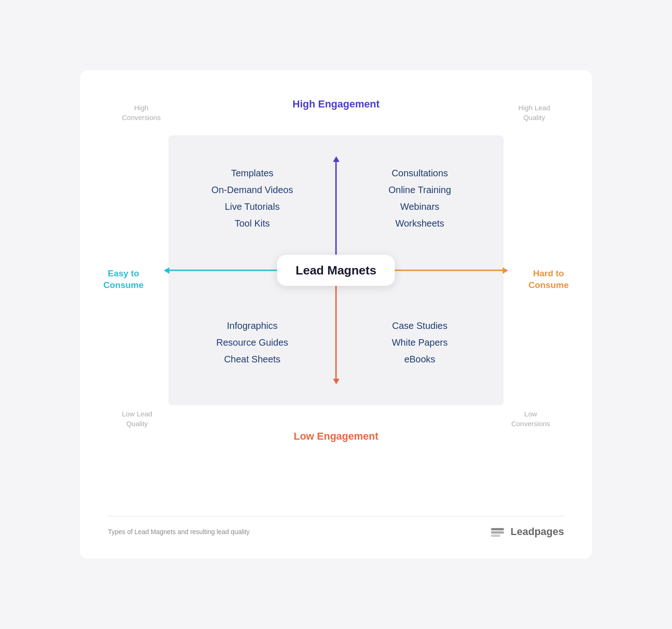  I want to click on item-white-papers: White Papers, so click(420, 342).